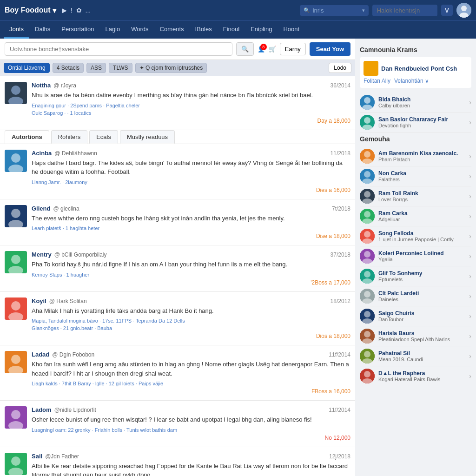  I want to click on post-meta-4b: Glanknöges · 21 gnio.beatr · Bauba, so click(191, 328).